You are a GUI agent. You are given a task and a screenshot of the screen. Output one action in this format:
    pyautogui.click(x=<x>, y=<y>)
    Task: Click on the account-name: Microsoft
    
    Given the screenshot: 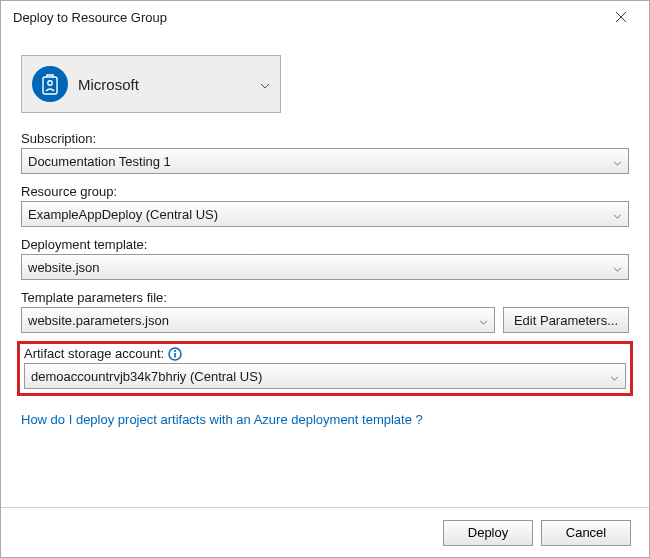 What is the action you would take?
    pyautogui.click(x=169, y=84)
    